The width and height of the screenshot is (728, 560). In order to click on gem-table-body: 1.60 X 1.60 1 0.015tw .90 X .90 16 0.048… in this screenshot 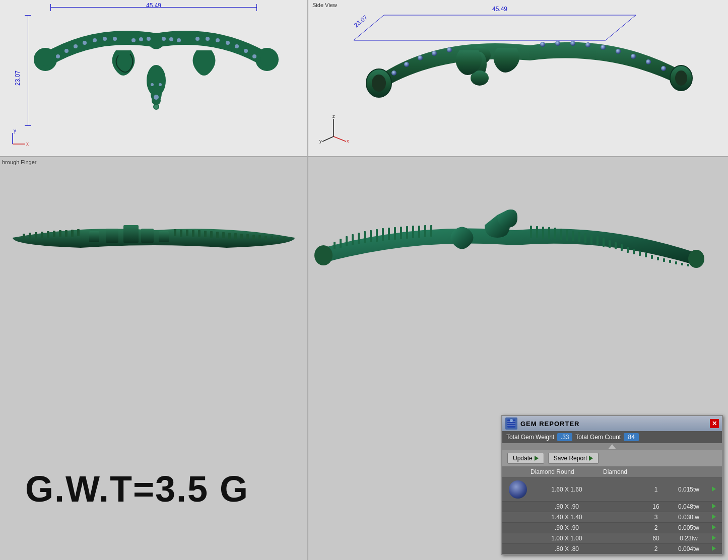, I will do `click(612, 516)`.